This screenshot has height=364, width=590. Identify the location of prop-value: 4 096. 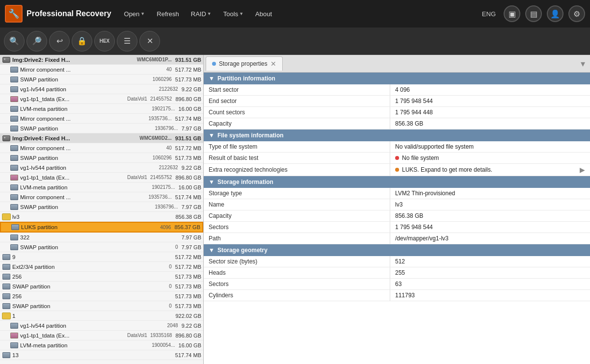
(490, 90).